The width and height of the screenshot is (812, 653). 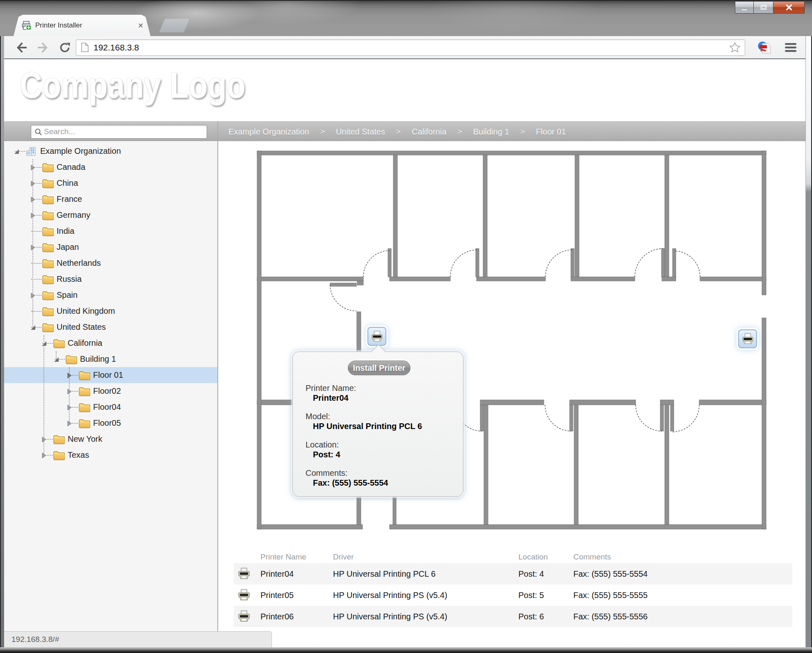 I want to click on reload-button, so click(x=65, y=48).